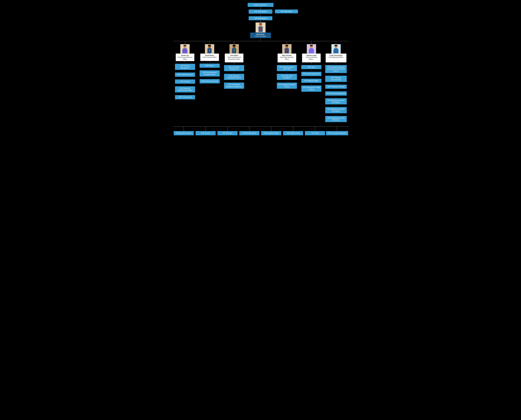 The width and height of the screenshot is (521, 420). What do you see at coordinates (210, 62) in the screenshot?
I see `col-david: David Banks Chief Financial Officer SVP …` at bounding box center [210, 62].